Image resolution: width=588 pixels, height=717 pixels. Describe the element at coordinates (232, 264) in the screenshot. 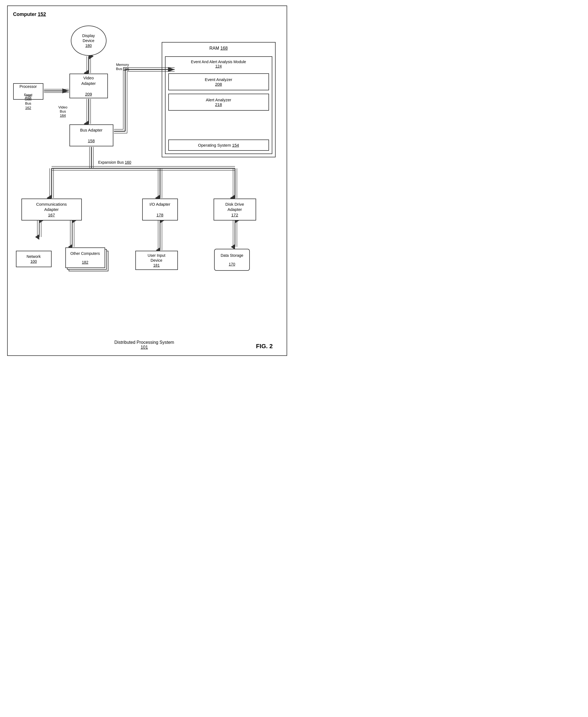

I see `data-storage-id: 170` at that location.